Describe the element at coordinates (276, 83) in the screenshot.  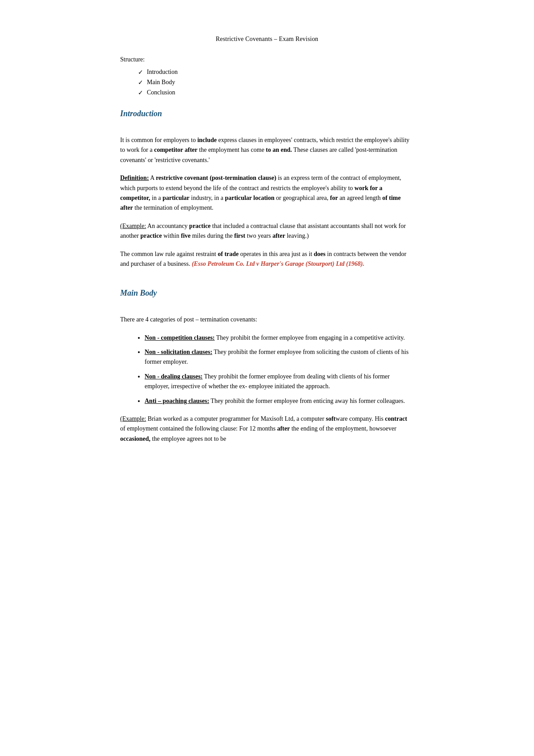
I see `checklist-item-mainbody: ✓ Main Body` at that location.